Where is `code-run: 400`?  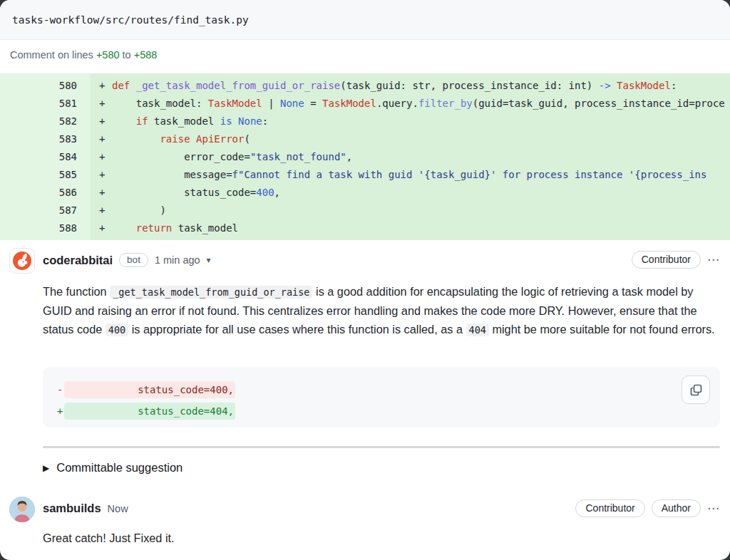
code-run: 400 is located at coordinates (265, 192).